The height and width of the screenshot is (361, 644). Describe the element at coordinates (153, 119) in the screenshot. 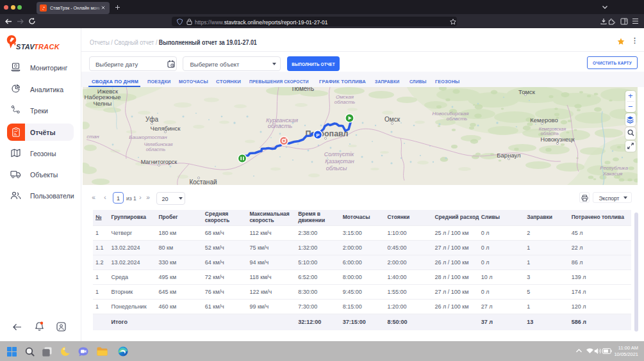

I see `svg-text: Уфа` at that location.